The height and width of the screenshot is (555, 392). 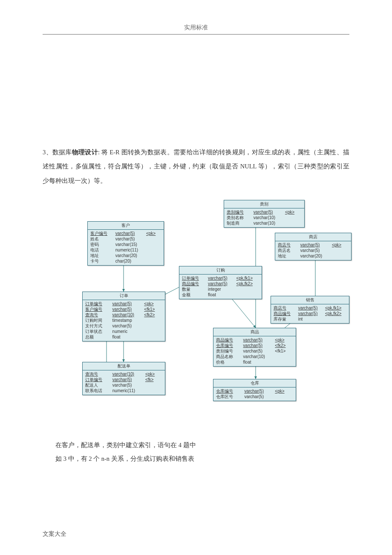 What do you see at coordinates (128, 390) in the screenshot?
I see `col-type: numeric(11)` at bounding box center [128, 390].